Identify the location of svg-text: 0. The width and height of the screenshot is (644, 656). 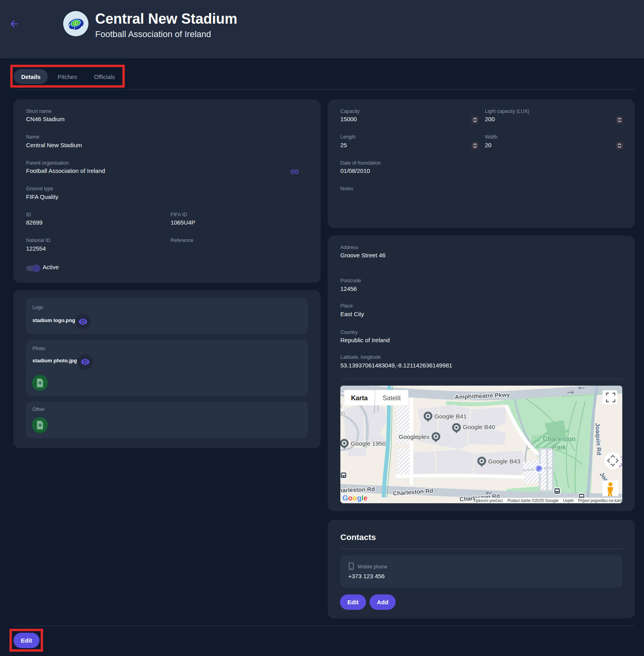
(341, 406).